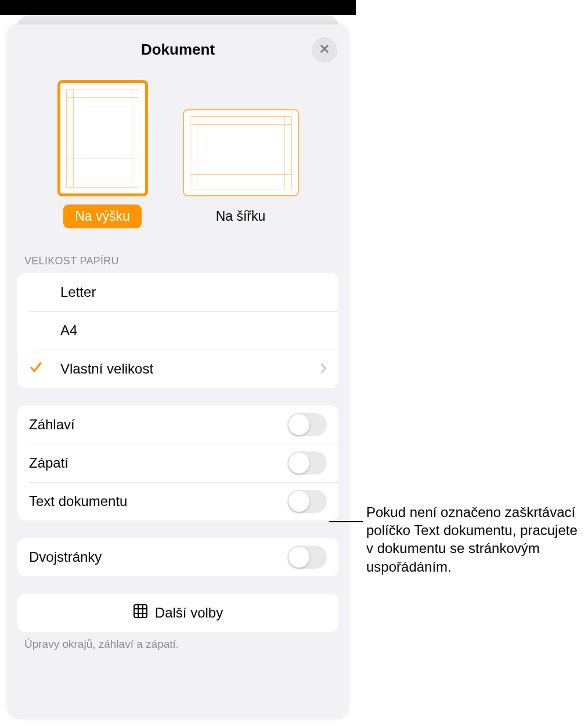 This screenshot has height=725, width=588. What do you see at coordinates (178, 152) in the screenshot?
I see `orientation-selector: Na výšku Na šířku` at bounding box center [178, 152].